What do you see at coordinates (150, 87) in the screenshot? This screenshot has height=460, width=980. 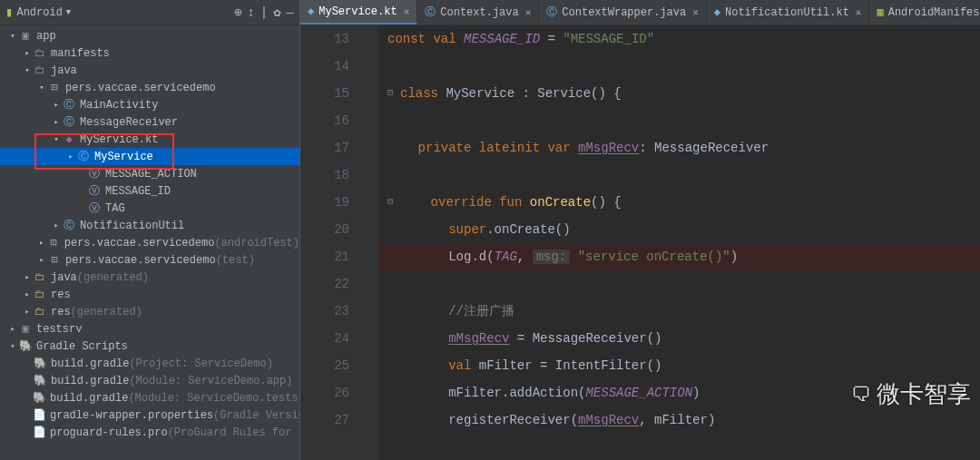 I see `tree-package: ▾⊡pers.vaccae.servicedemo` at bounding box center [150, 87].